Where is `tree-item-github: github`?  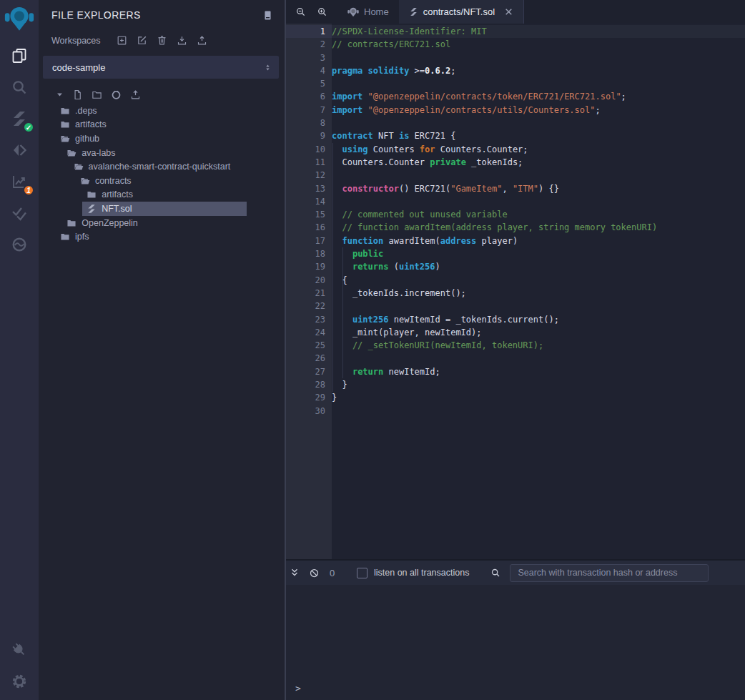
tree-item-github: github is located at coordinates (162, 139).